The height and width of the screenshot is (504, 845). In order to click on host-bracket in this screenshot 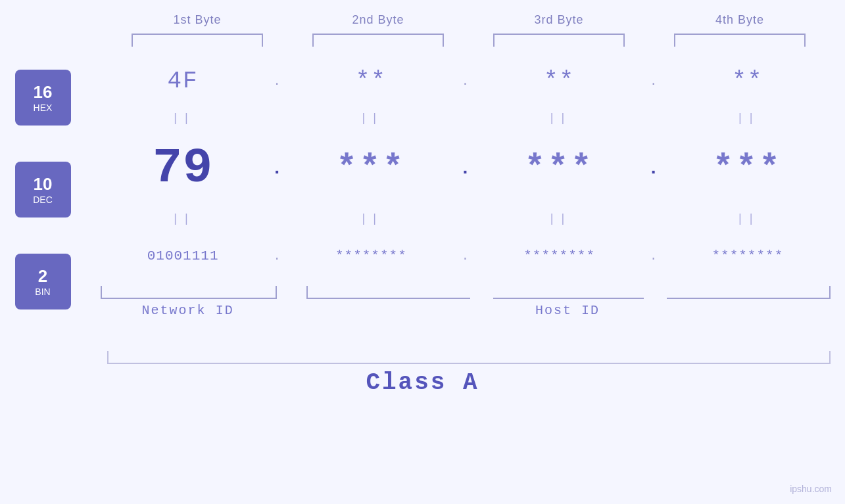, I will do `click(568, 292)`.